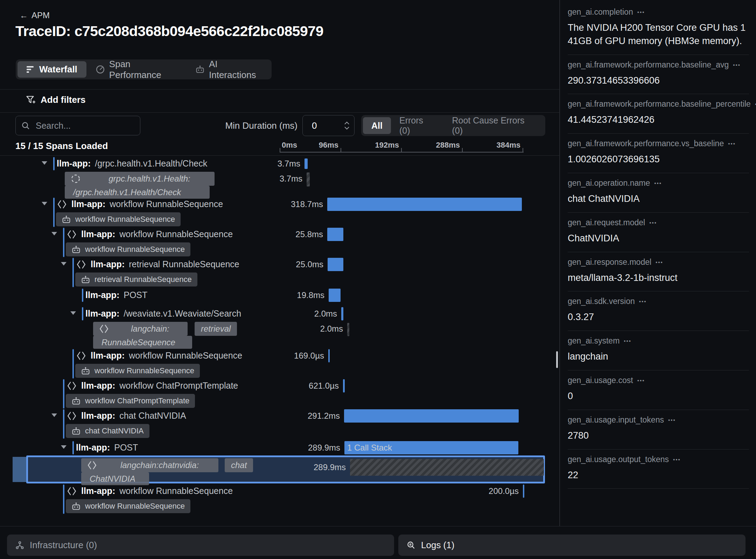 Image resolution: width=756 pixels, height=559 pixels. What do you see at coordinates (601, 381) in the screenshot?
I see `attribute-key-text: gen_ai.usage.cost` at bounding box center [601, 381].